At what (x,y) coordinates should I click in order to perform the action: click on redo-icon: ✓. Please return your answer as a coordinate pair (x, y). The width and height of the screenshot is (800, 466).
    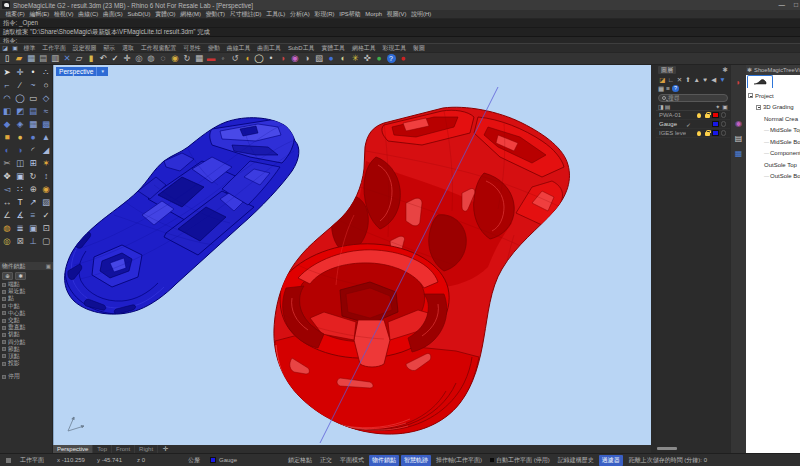
    Looking at the image, I should click on (115, 58).